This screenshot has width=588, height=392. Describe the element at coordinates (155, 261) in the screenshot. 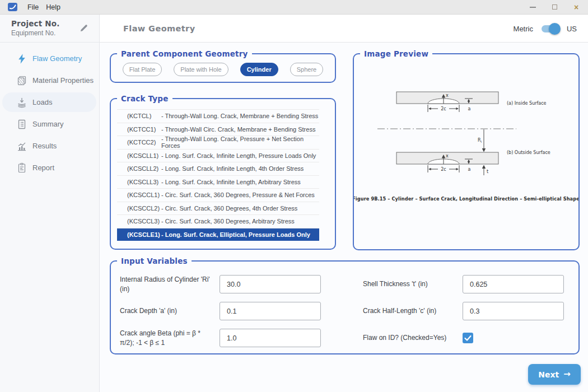

I see `input-variables-legend: Input Variables` at that location.